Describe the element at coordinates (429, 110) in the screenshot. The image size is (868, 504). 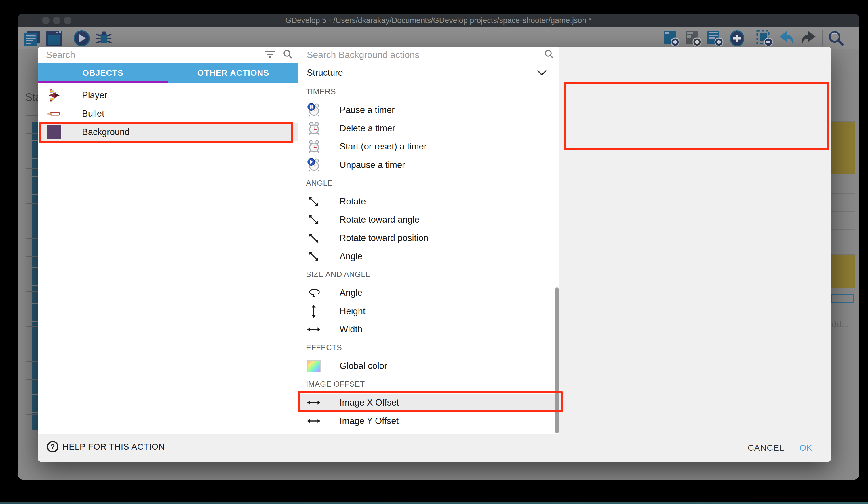
I see `action-row-pause-a-timer: Pause a timer` at that location.